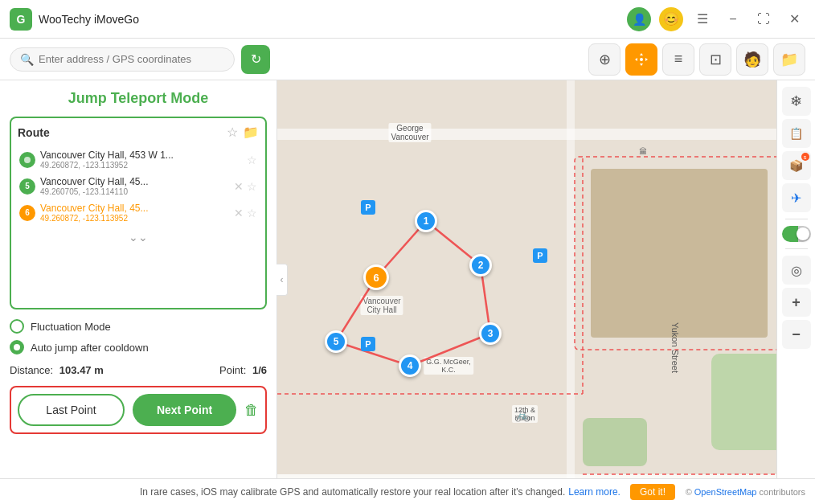 This screenshot has width=815, height=504. What do you see at coordinates (746, 492) in the screenshot?
I see `credit-text: © OpenStreetMap contributors` at bounding box center [746, 492].